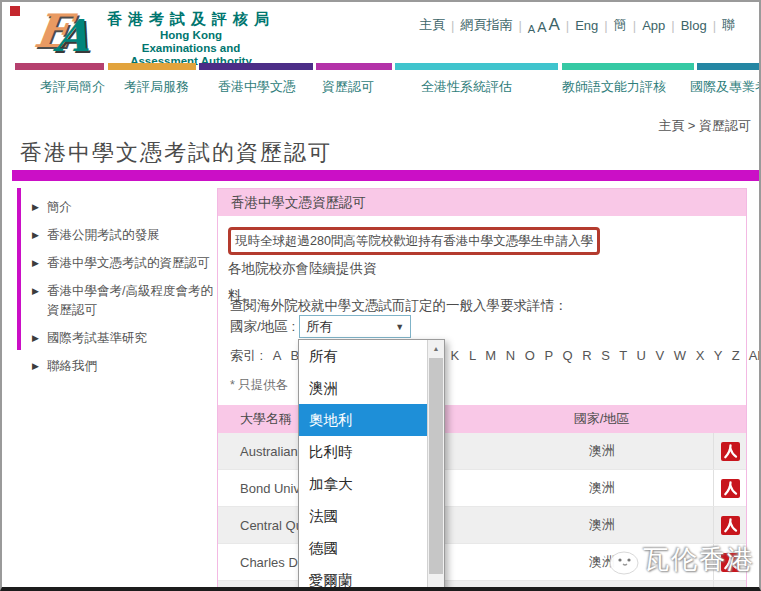 This screenshot has width=761, height=591. What do you see at coordinates (372, 465) in the screenshot?
I see `country-dropdown-list: 所有 澳洲 奧地利 比利時 加拿大 法國 德國 愛爾蘭 ▲` at bounding box center [372, 465].